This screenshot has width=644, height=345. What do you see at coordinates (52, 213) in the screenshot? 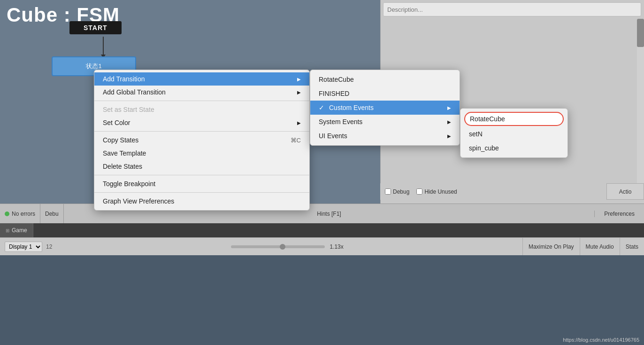
I see `debug-button: Debu` at bounding box center [52, 213].